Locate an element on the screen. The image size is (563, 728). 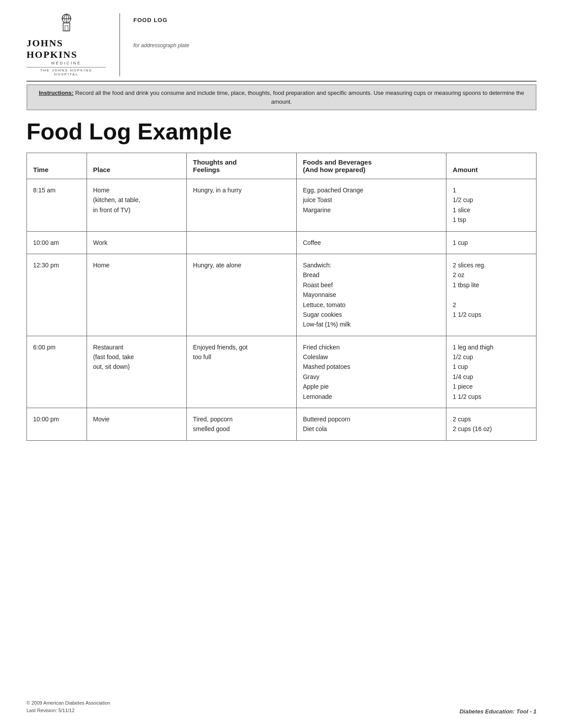
table-row: 8:15 am Home(kitchen, at table,in front … is located at coordinates (282, 206).